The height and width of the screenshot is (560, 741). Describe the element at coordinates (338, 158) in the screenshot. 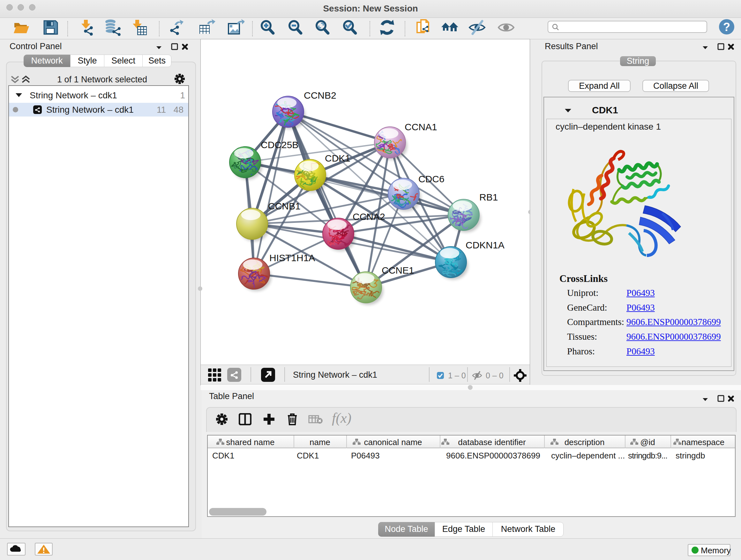

I see `svg-text: CDK1` at that location.